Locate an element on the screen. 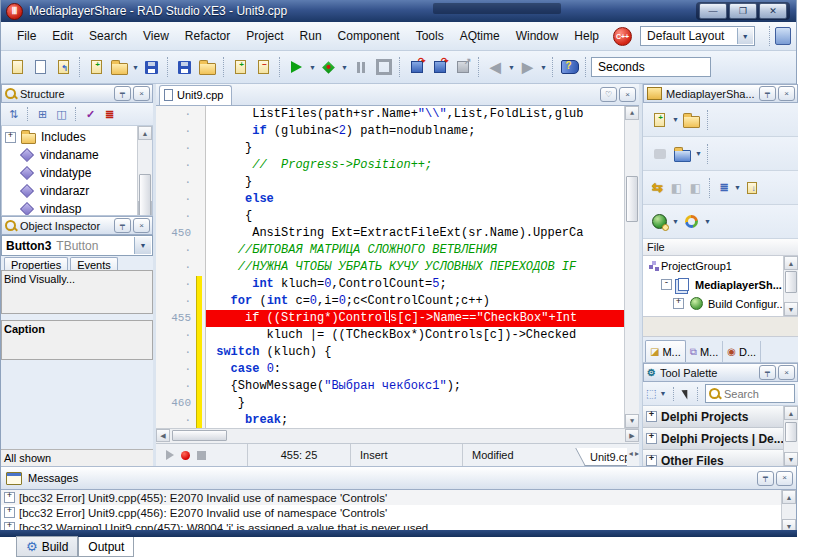 This screenshot has width=828, height=560. run-parameters-dropdown: ▼ is located at coordinates (344, 68).